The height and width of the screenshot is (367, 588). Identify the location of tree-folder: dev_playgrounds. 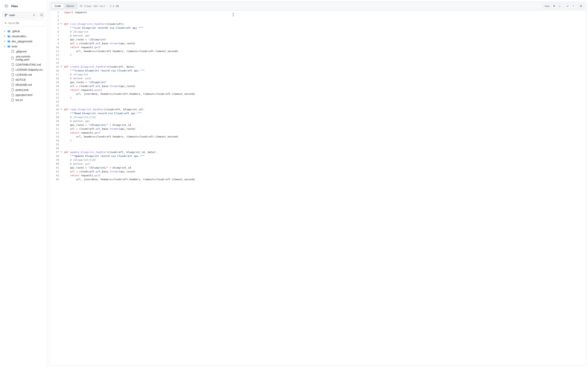
(23, 41).